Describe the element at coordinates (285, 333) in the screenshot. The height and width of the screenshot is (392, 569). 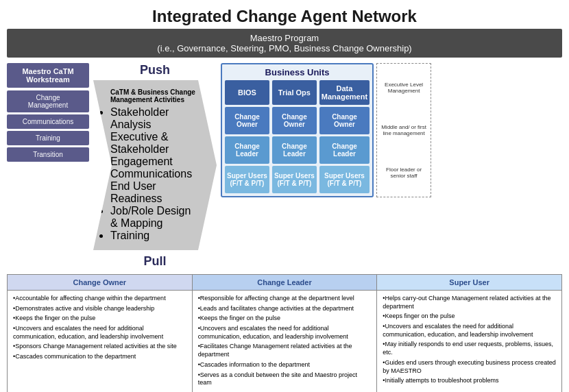
I see `cl-bullet-4: •Uncovers and escalates the need for add…` at that location.